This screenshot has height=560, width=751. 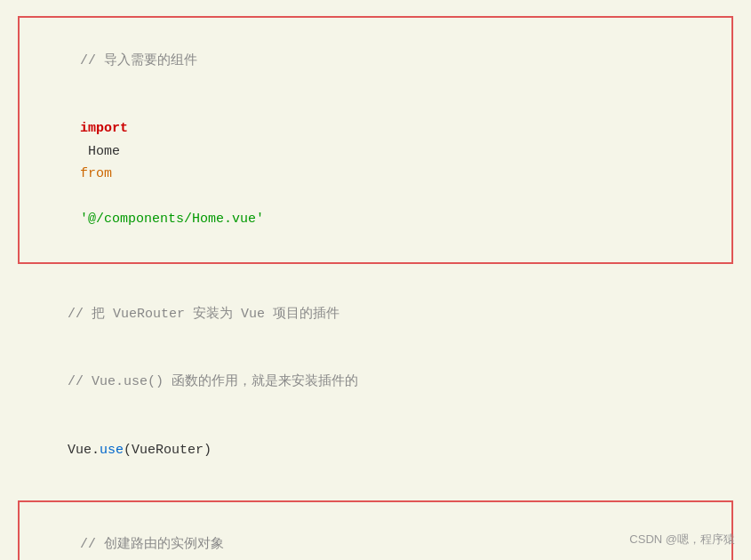 I want to click on comment-line-3: // Vue.use() 函数的作用，就是来安装插件的, so click(x=375, y=382).